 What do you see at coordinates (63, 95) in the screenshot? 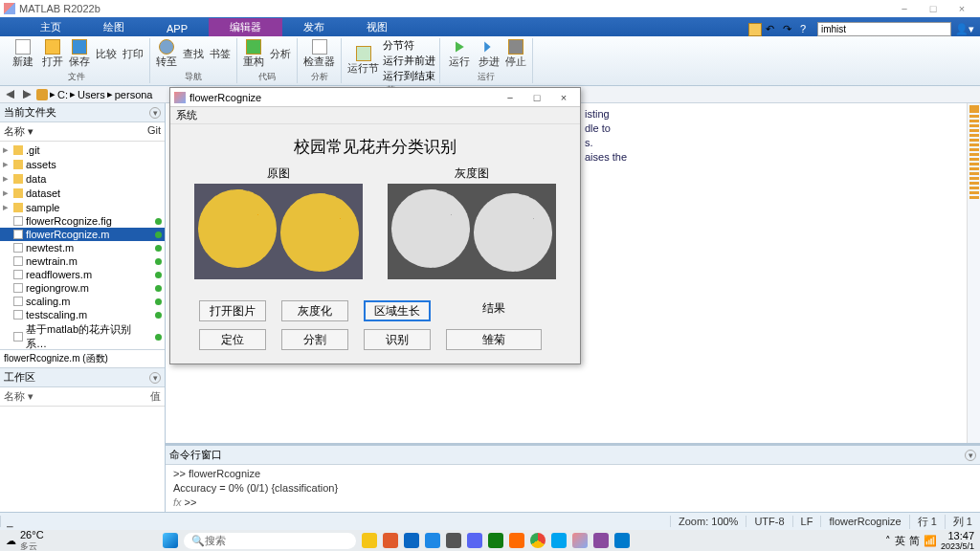
I see `path-seg: C:` at bounding box center [63, 95].